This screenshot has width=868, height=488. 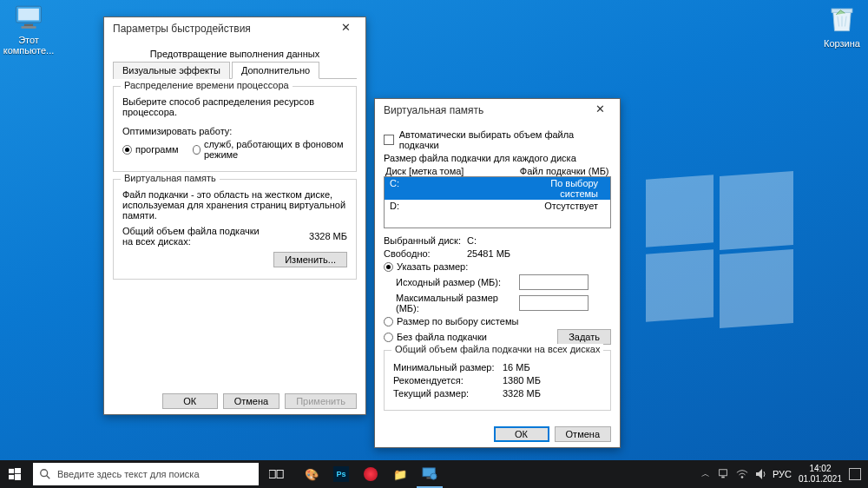 What do you see at coordinates (277, 474) in the screenshot?
I see `task-view-button` at bounding box center [277, 474].